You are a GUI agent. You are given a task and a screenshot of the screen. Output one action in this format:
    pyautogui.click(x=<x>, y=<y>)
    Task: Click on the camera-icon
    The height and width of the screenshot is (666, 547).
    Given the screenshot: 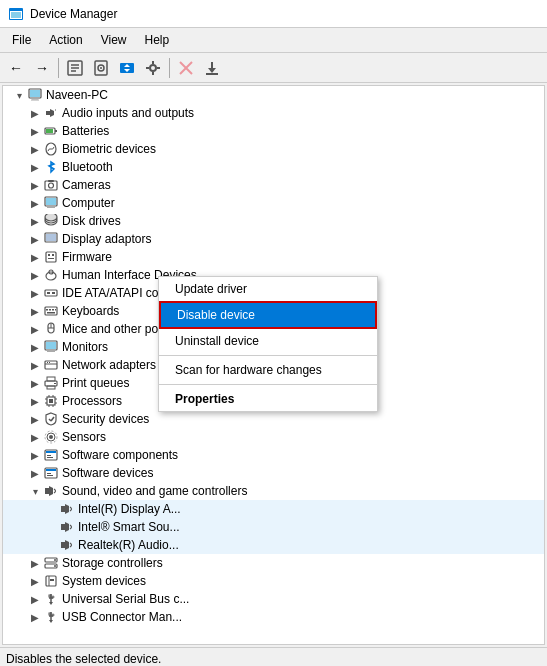 What is the action you would take?
    pyautogui.click(x=51, y=185)
    